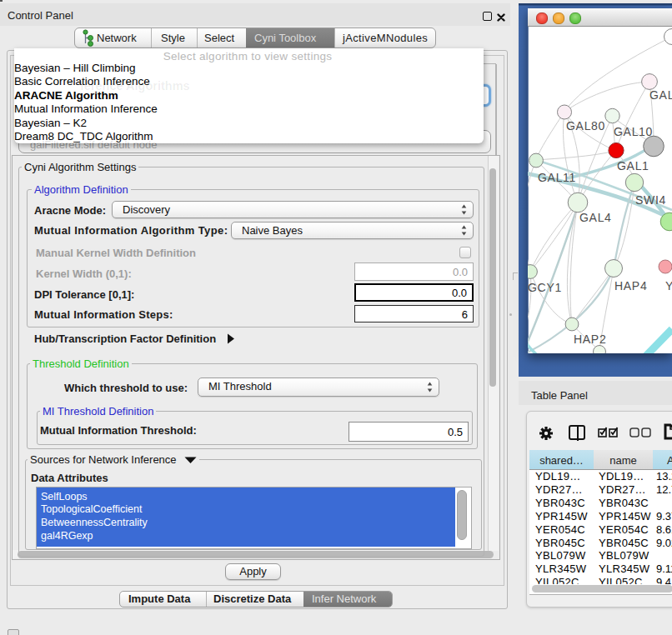  What do you see at coordinates (660, 95) in the screenshot?
I see `svg-text: GAL7` at bounding box center [660, 95].